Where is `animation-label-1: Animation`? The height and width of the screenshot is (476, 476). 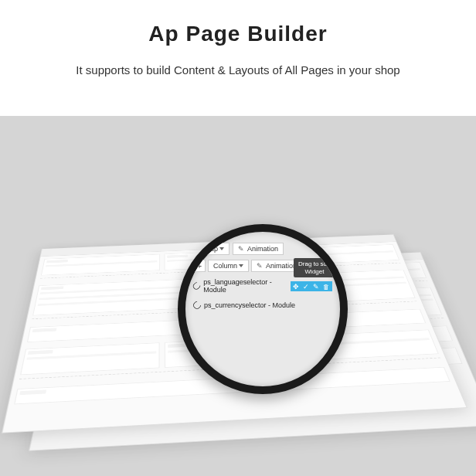
animation-label-1: Animation is located at coordinates (263, 249).